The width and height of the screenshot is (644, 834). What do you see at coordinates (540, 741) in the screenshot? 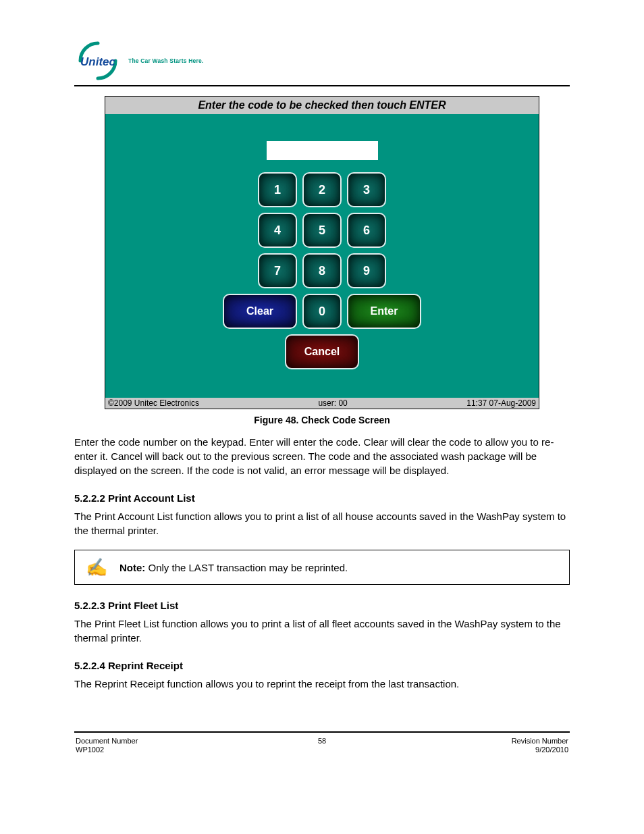
I see `footer-rev-label: Revision Number` at bounding box center [540, 741].